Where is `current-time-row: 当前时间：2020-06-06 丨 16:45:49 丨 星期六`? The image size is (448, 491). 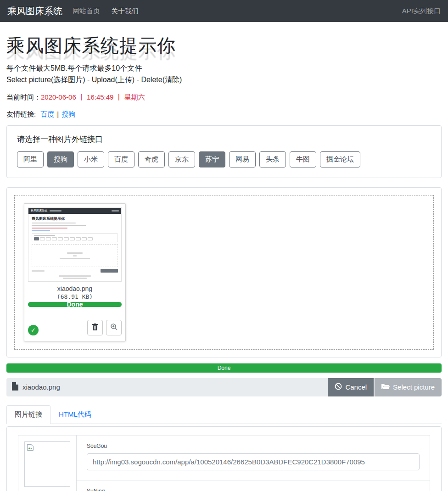
current-time-row: 当前时间：2020-06-06 丨 16:45:49 丨 星期六 is located at coordinates (224, 97).